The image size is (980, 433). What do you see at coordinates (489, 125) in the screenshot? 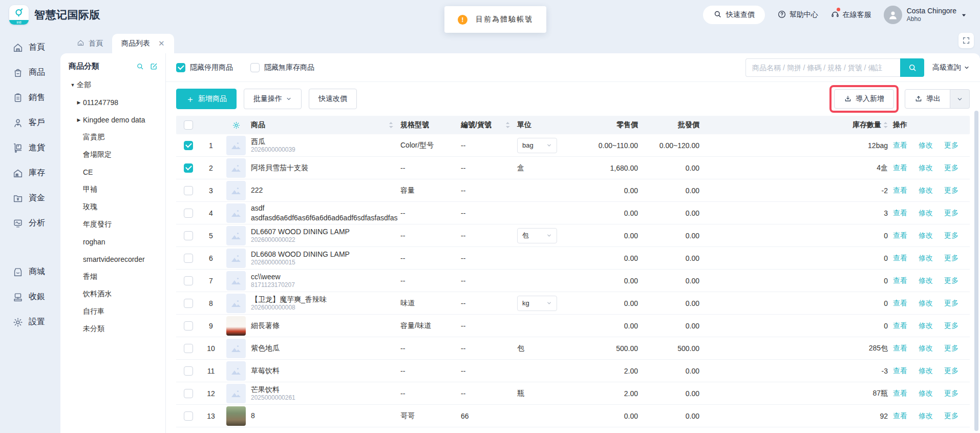
I see `sort-by-code: 編號/貨號` at bounding box center [489, 125].